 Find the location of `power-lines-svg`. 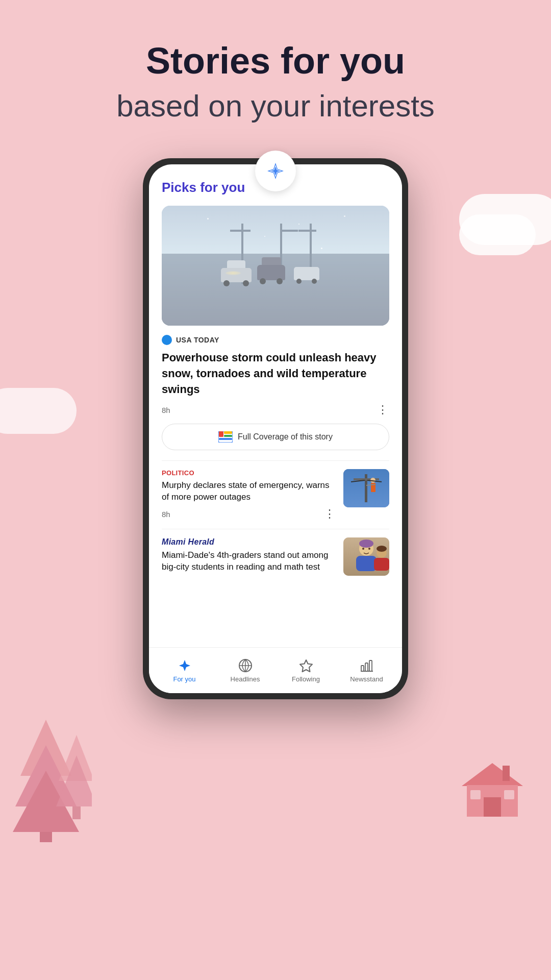

power-lines-svg is located at coordinates (366, 488).